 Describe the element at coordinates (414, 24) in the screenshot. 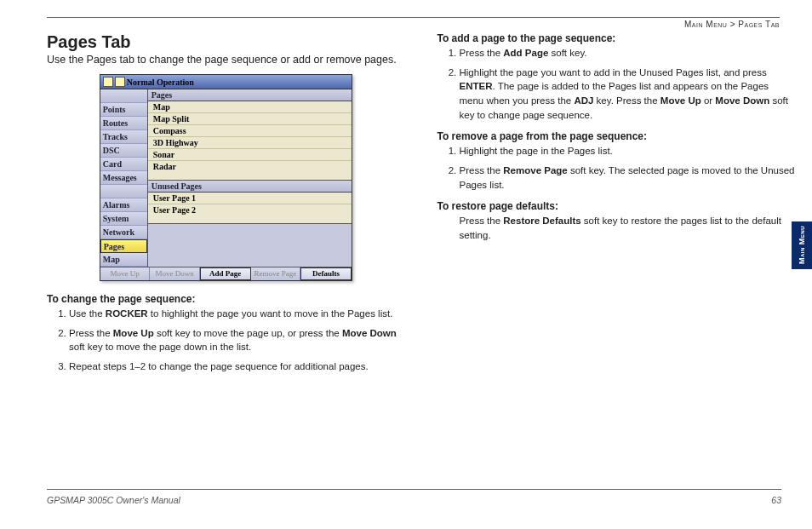

I see `breadcrumb: Main Menu > Pages Tab` at that location.